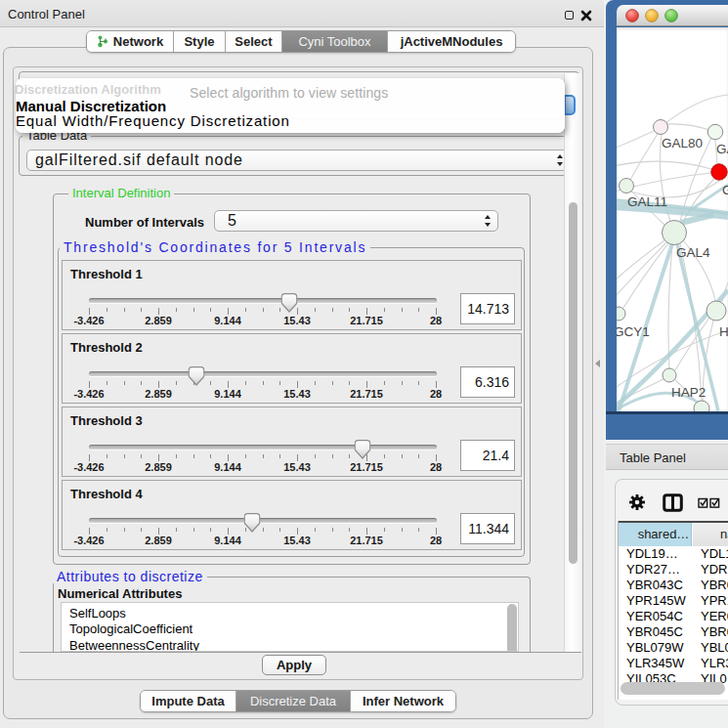 Image resolution: width=728 pixels, height=728 pixels. I want to click on svg-text: GAL4, so click(694, 252).